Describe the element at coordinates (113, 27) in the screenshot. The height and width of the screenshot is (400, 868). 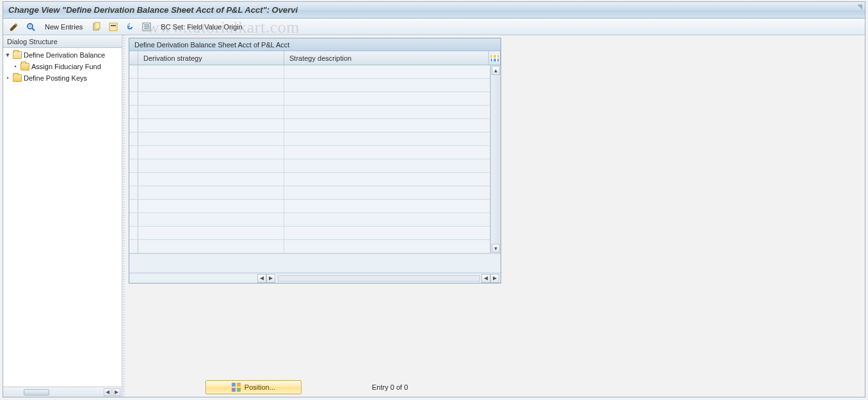
I see `delete-button` at that location.